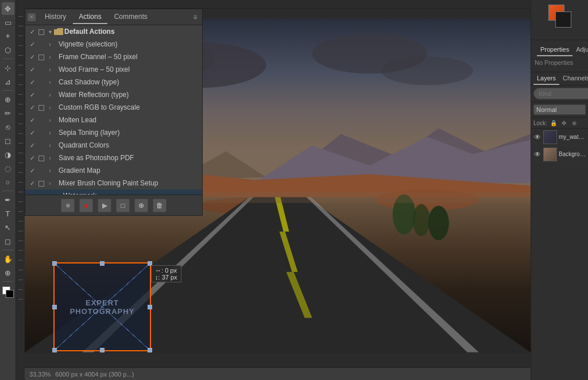 The image size is (588, 380). What do you see at coordinates (564, 123) in the screenshot?
I see `lock-move-icon: ✥` at bounding box center [564, 123].